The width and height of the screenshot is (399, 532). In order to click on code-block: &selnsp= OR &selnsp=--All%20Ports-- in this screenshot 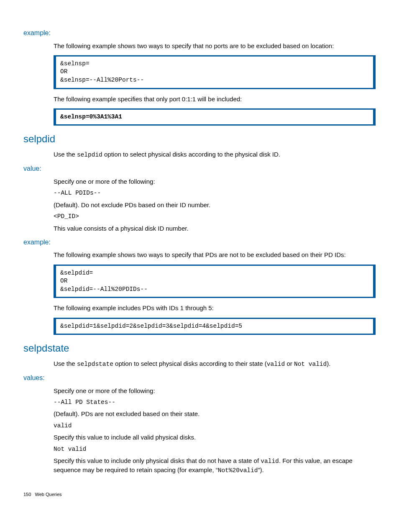, I will do `click(215, 72)`.